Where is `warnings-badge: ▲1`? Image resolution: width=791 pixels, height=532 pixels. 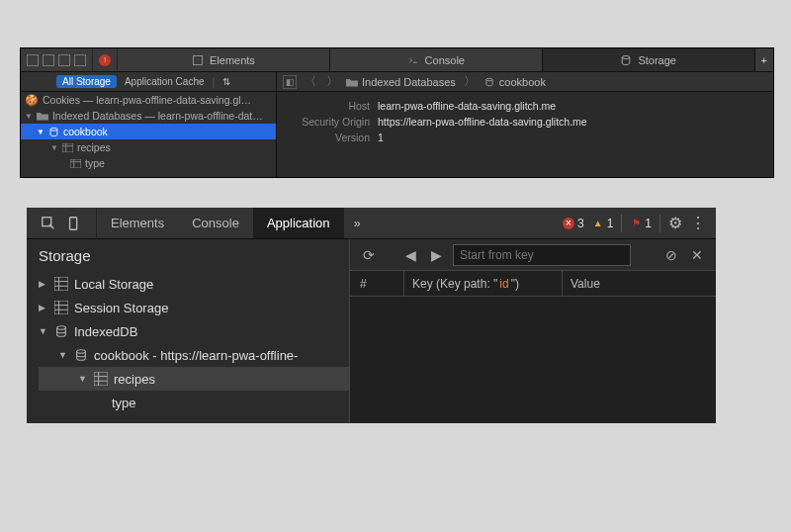
warnings-badge: ▲1 is located at coordinates (603, 223).